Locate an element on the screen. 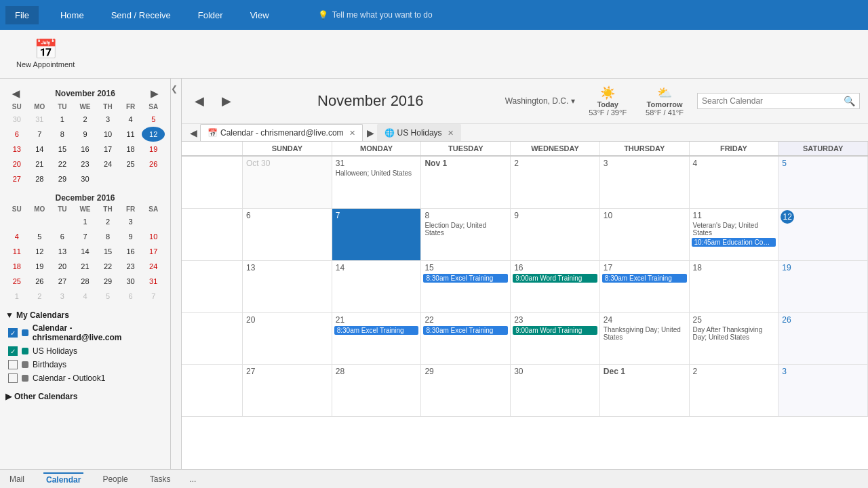  calendar-cell: 25Day After Thanksgiving Day; United Sta… is located at coordinates (734, 339).